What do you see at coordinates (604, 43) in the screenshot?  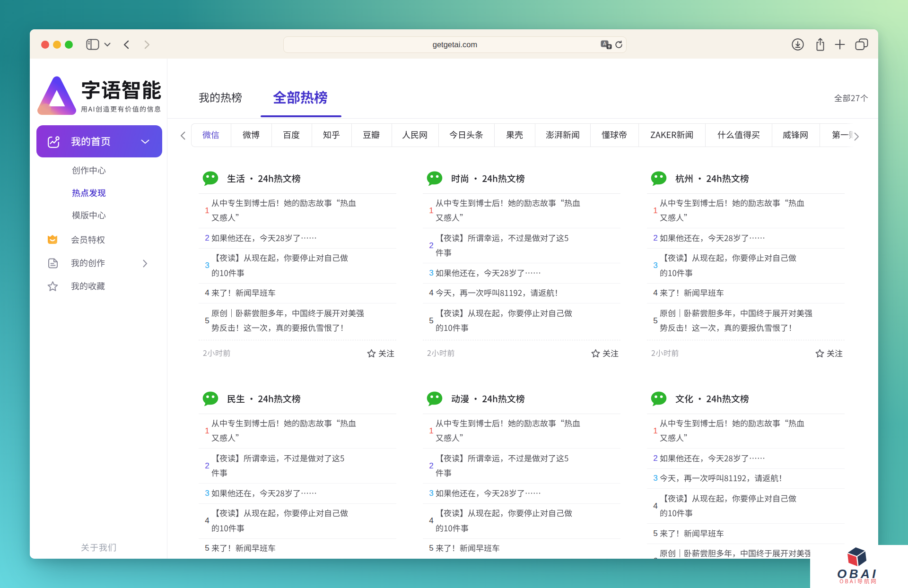 I see `svg-text: A` at bounding box center [604, 43].